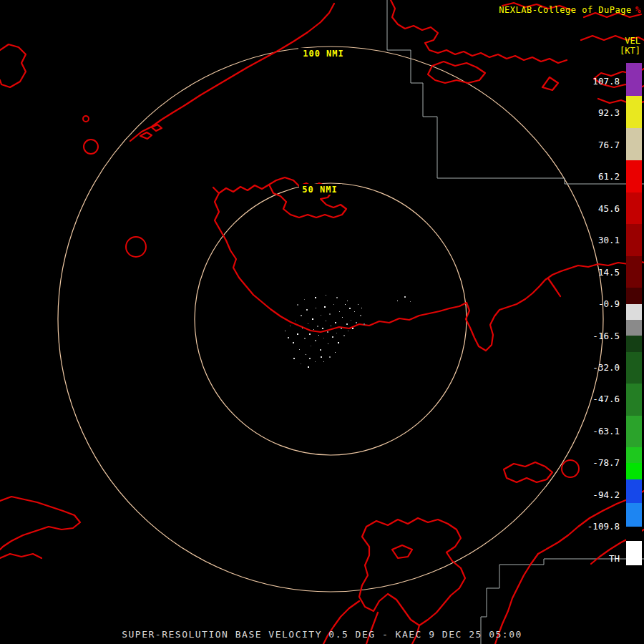  What do you see at coordinates (630, 46) in the screenshot?
I see `colorbar-units: VEL [KT]` at bounding box center [630, 46].